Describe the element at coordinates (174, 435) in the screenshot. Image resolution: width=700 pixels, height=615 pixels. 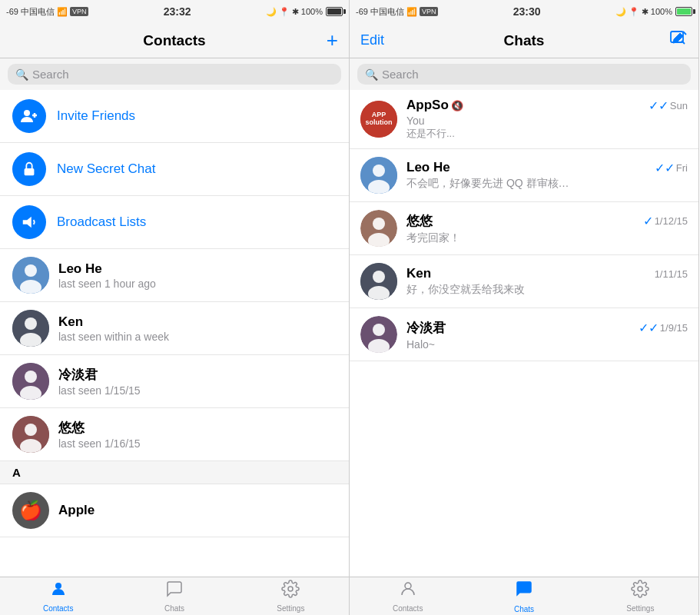
I see `contact-youyou: 悠悠 last seen 1/16/15` at that location.